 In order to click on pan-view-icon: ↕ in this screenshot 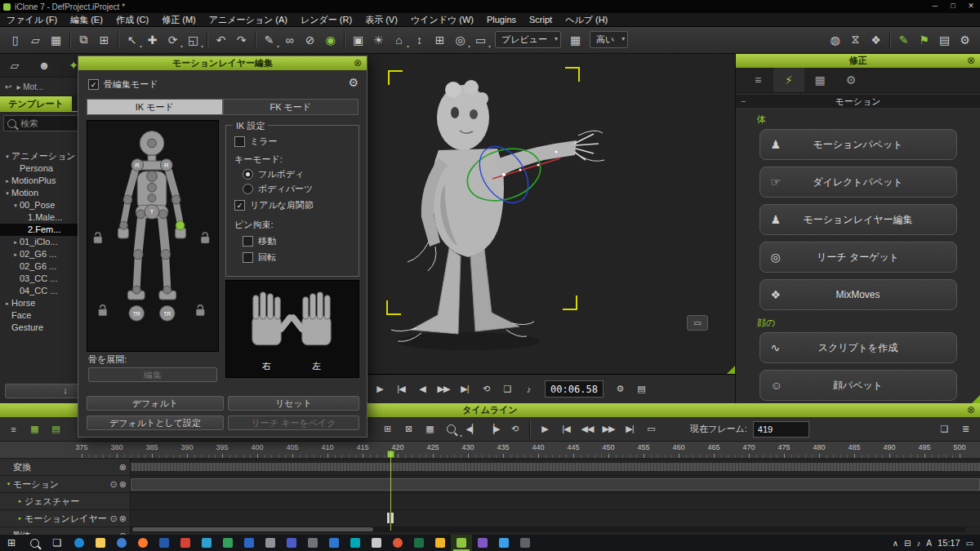, I will do `click(420, 40)`.